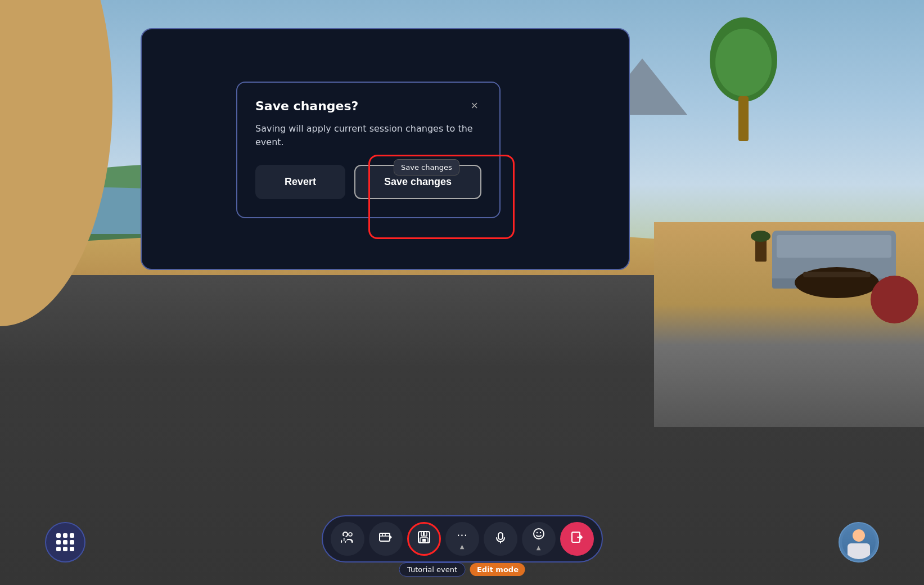 Image resolution: width=924 pixels, height=585 pixels. I want to click on event-label: Tutorial event, so click(432, 569).